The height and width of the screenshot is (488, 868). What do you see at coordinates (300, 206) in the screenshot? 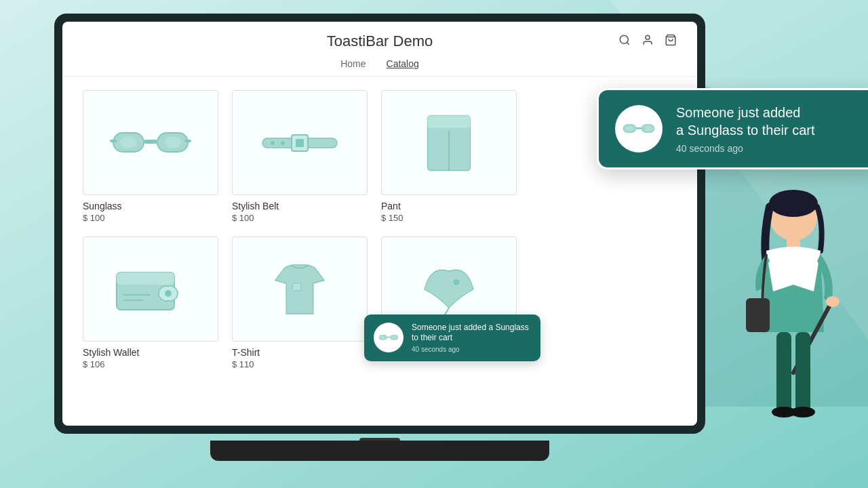
I see `product-name-belt: Stylish Belt` at bounding box center [300, 206].